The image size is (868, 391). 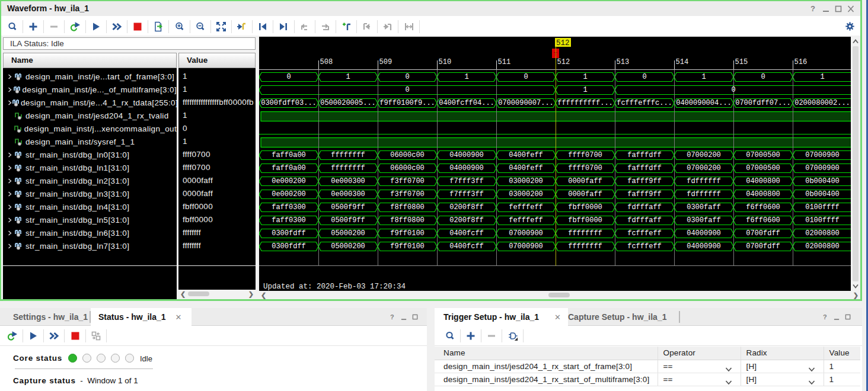 What do you see at coordinates (526, 155) in the screenshot?
I see `svg-text: 0400feff` at bounding box center [526, 155].